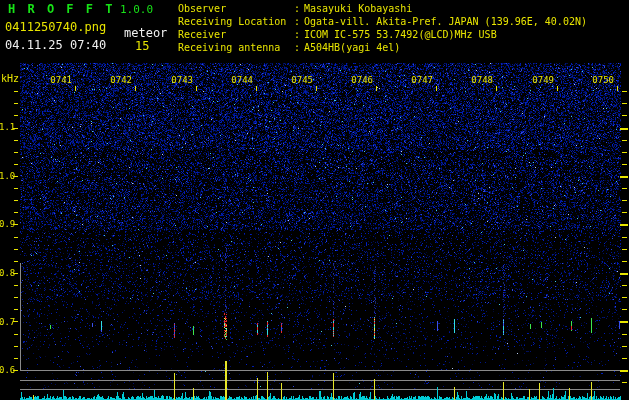 The height and width of the screenshot is (400, 629). I want to click on mode-label: meteor, so click(146, 33).